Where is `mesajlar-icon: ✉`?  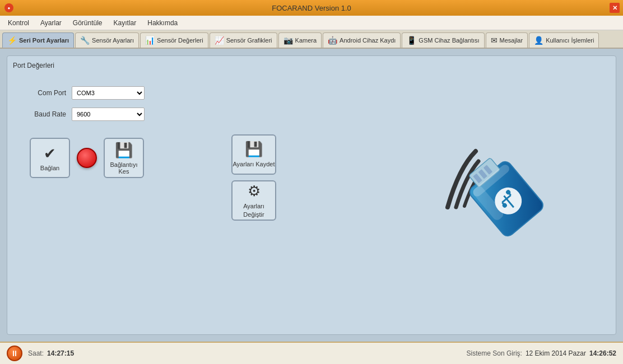 mesajlar-icon: ✉ is located at coordinates (494, 40).